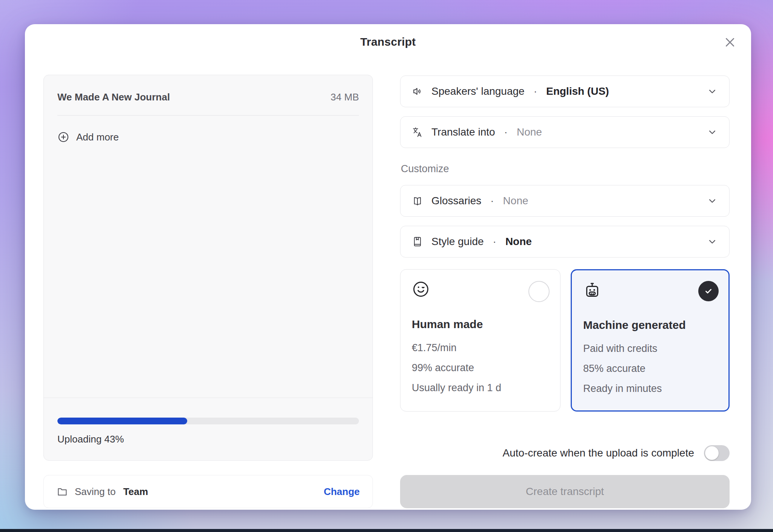  Describe the element at coordinates (480, 341) in the screenshot. I see `plan-card-human-made: Human made €1.75/min 99% accurate Usuall…` at that location.